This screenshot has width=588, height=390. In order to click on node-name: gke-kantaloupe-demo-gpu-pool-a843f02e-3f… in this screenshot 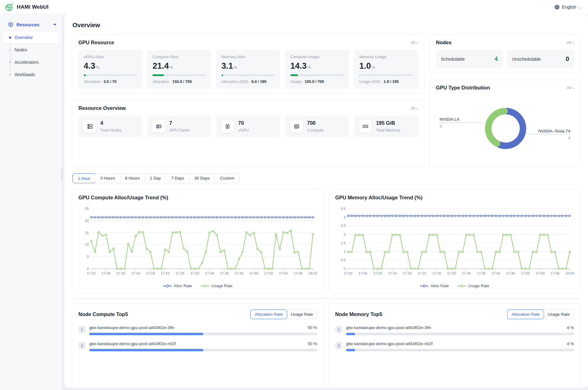, I will do `click(132, 327)`.